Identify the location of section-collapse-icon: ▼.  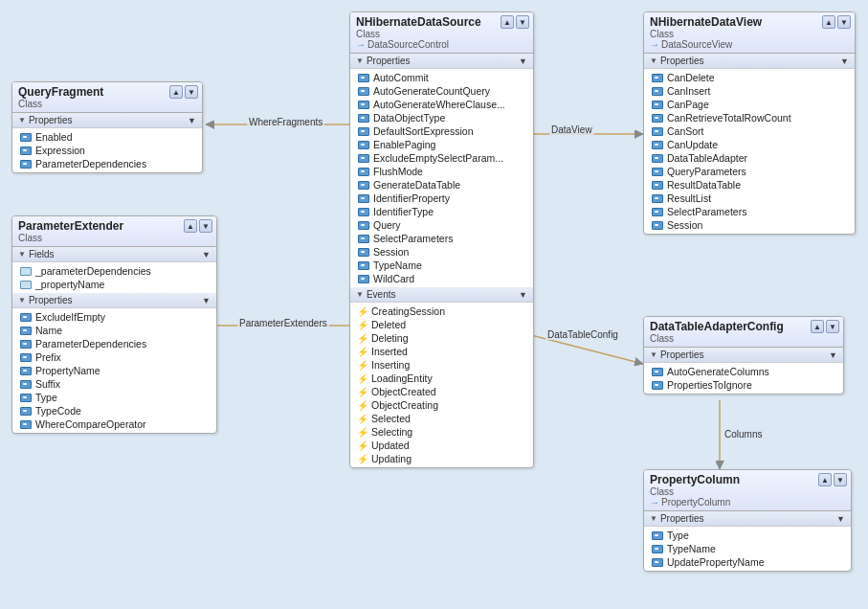
(22, 121).